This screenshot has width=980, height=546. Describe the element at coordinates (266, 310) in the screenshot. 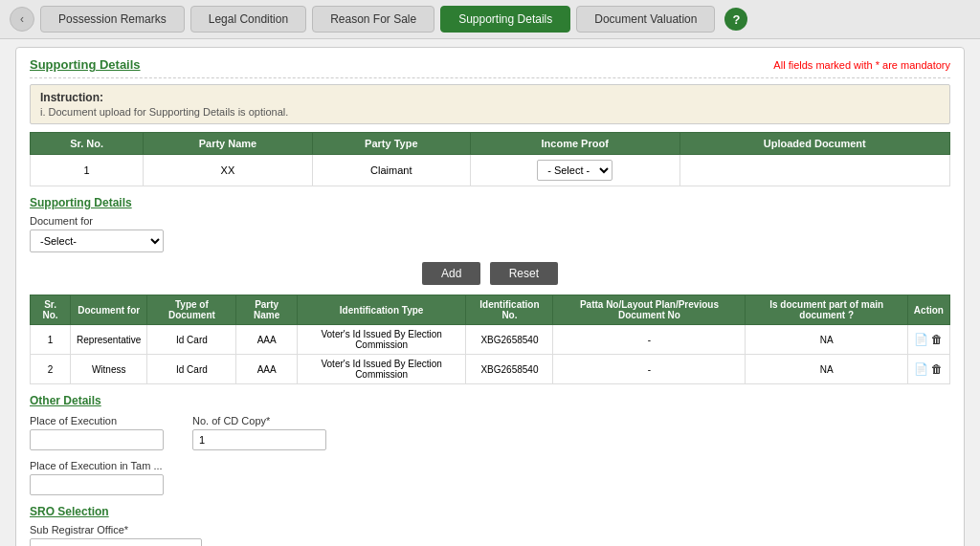

I see `dcol-party: Party Name` at that location.